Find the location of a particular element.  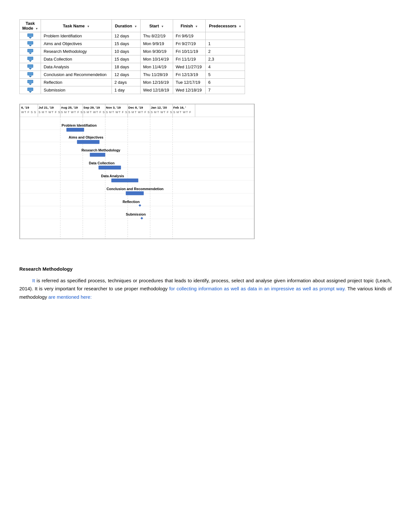

svg-text: Nov 3, '19 is located at coordinates (113, 108).